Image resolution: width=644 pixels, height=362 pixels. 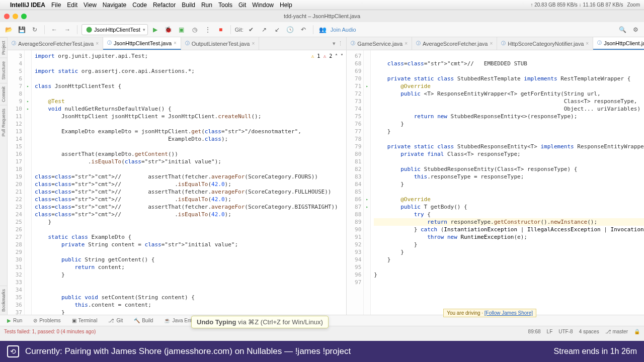 What do you see at coordinates (325, 56) in the screenshot?
I see `error-icon: ⚠` at bounding box center [325, 56].